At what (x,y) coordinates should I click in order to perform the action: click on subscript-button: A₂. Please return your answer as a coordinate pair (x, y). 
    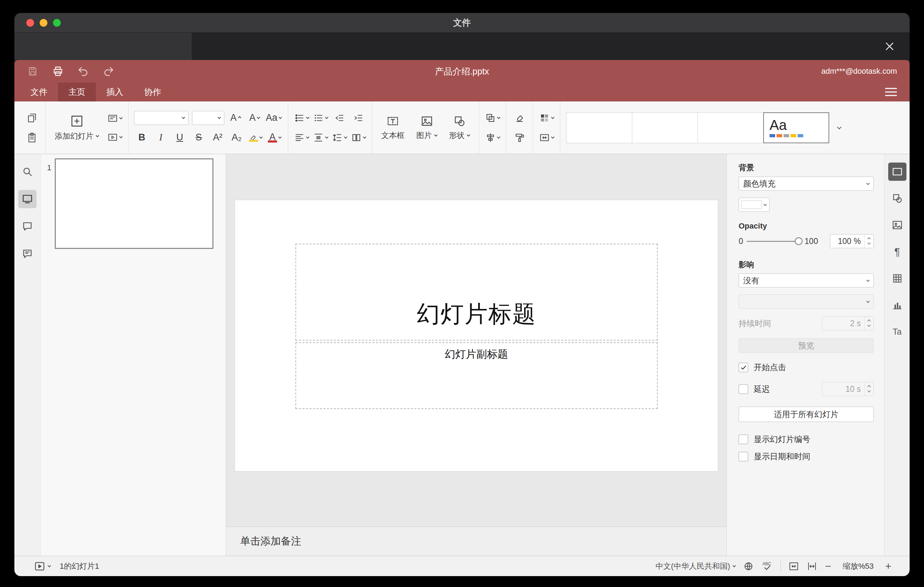
    Looking at the image, I should click on (237, 138).